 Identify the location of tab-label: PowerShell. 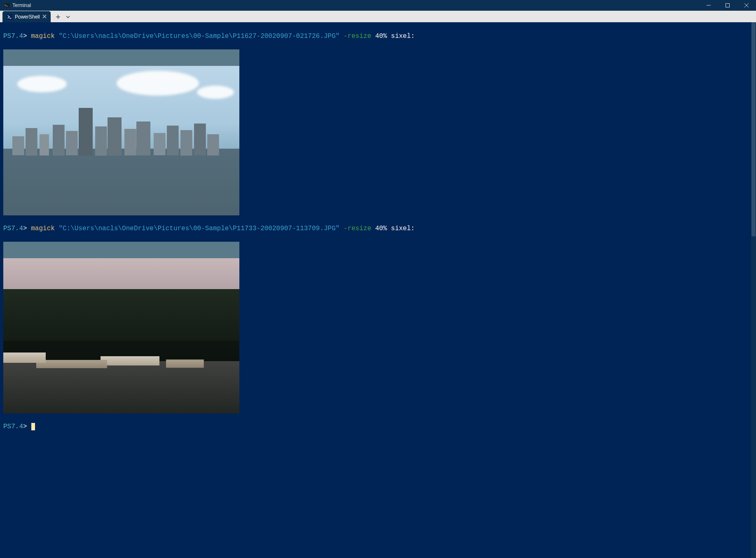
(27, 17).